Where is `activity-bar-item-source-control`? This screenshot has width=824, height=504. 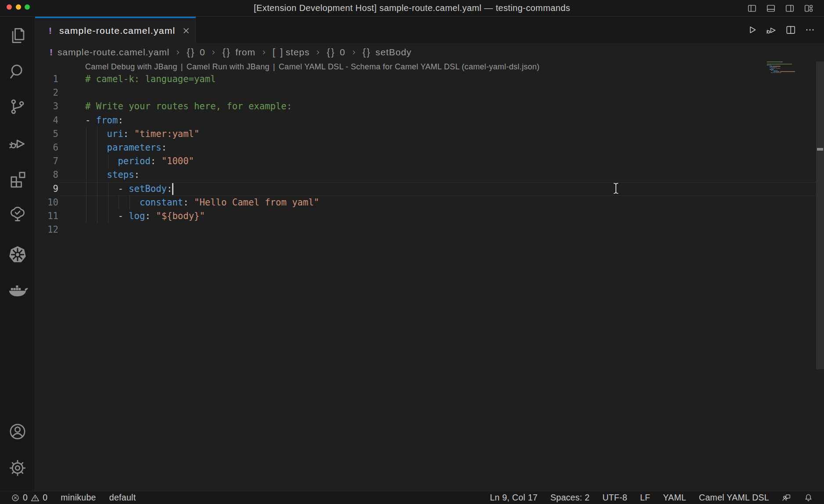
activity-bar-item-source-control is located at coordinates (18, 107).